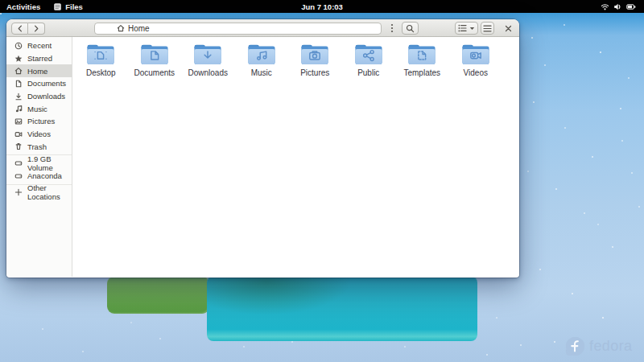 This screenshot has width=644, height=362. Describe the element at coordinates (288, 60) in the screenshot. I see `folder-grid: Desktop Documents` at that location.